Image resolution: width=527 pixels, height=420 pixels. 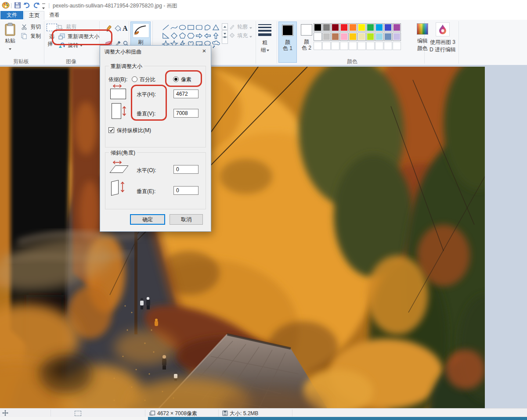 What do you see at coordinates (112, 130) in the screenshot?
I see `aspect-checkbox` at bounding box center [112, 130].